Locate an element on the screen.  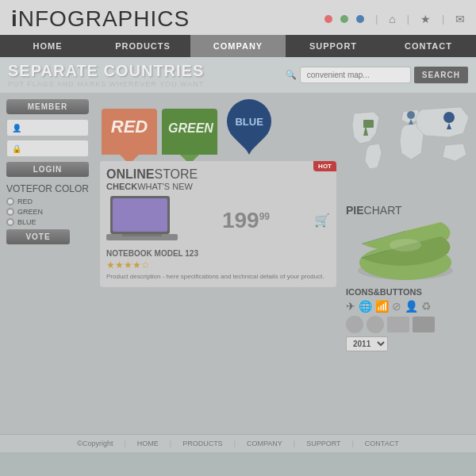
vote-red: RED is located at coordinates (48, 202).